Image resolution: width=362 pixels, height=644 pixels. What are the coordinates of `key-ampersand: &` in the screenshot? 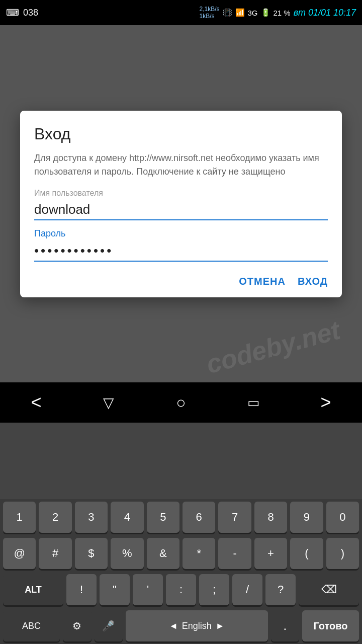 It's located at (163, 553).